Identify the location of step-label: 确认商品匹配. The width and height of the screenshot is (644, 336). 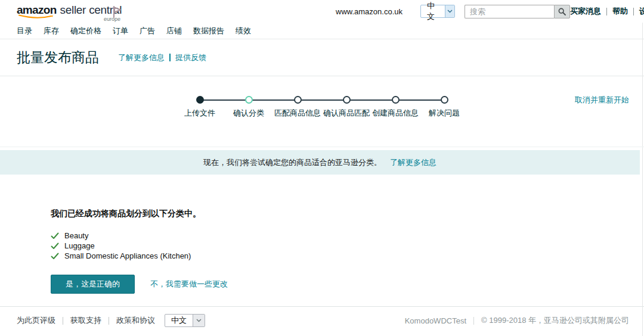
(346, 113).